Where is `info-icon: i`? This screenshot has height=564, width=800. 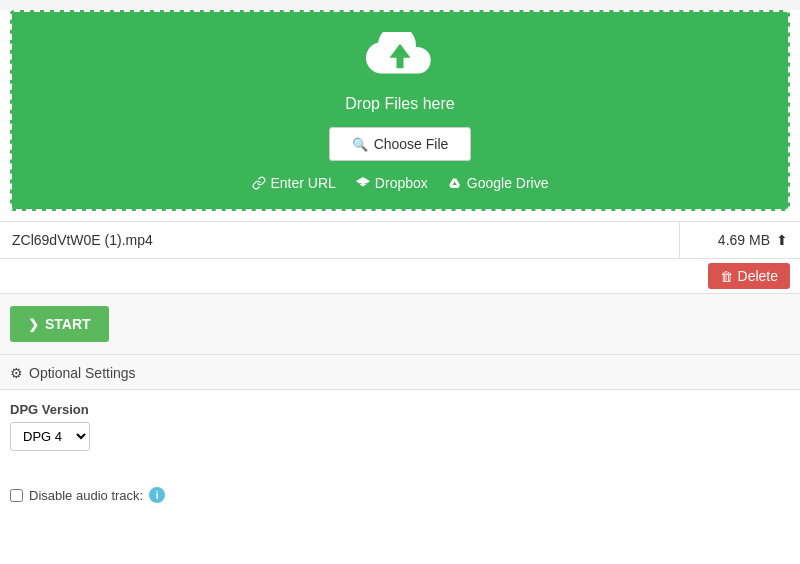
info-icon: i is located at coordinates (157, 495).